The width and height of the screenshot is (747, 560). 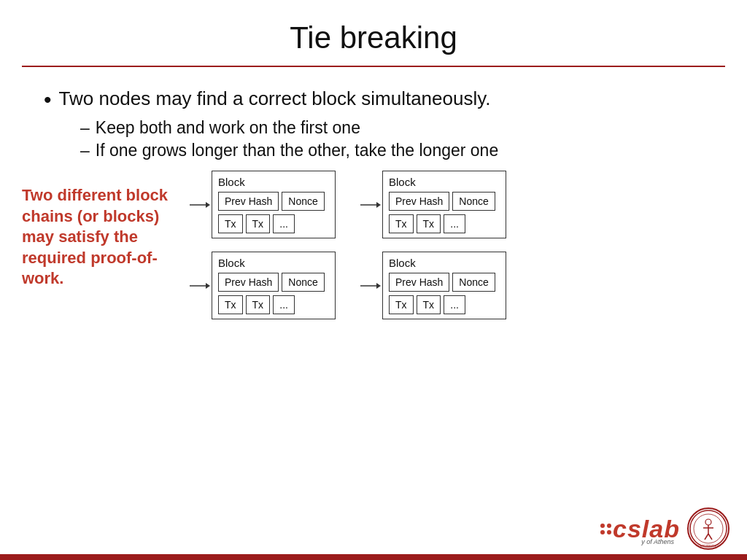 I want to click on cslab-text: cslab, so click(x=646, y=529).